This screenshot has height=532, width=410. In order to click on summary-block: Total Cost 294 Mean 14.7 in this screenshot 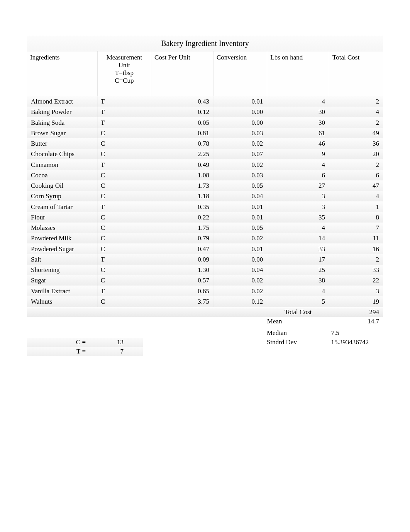, I will do `click(205, 317)`.